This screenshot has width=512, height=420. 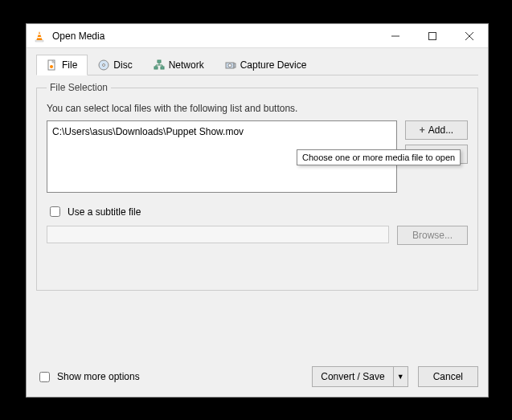 I want to click on file-icon, so click(x=52, y=65).